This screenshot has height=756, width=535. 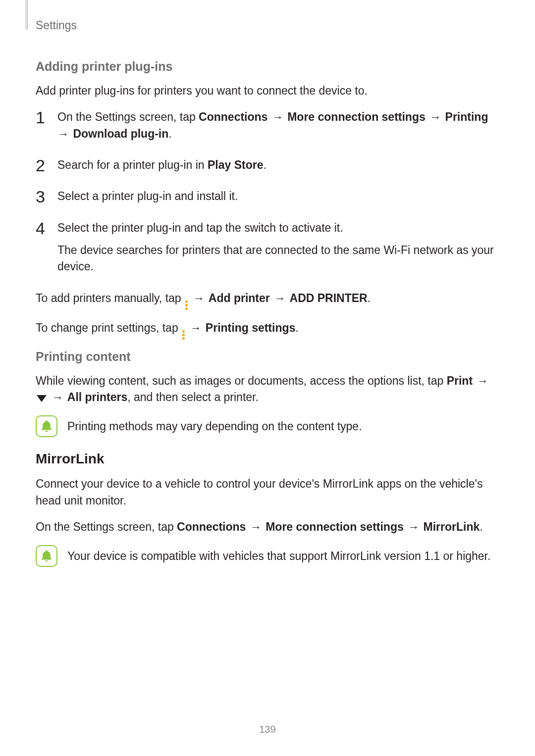 I want to click on heading-mirrorlink: MirrorLink, so click(x=268, y=459).